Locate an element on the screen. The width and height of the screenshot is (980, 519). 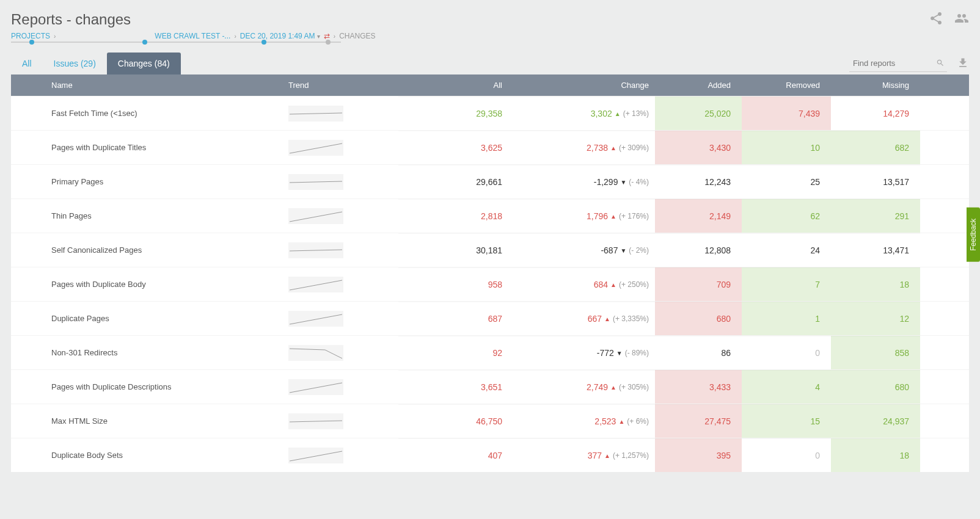
breadcrumb-date: DEC 20, 2019 1:49 AM ▾ is located at coordinates (280, 36).